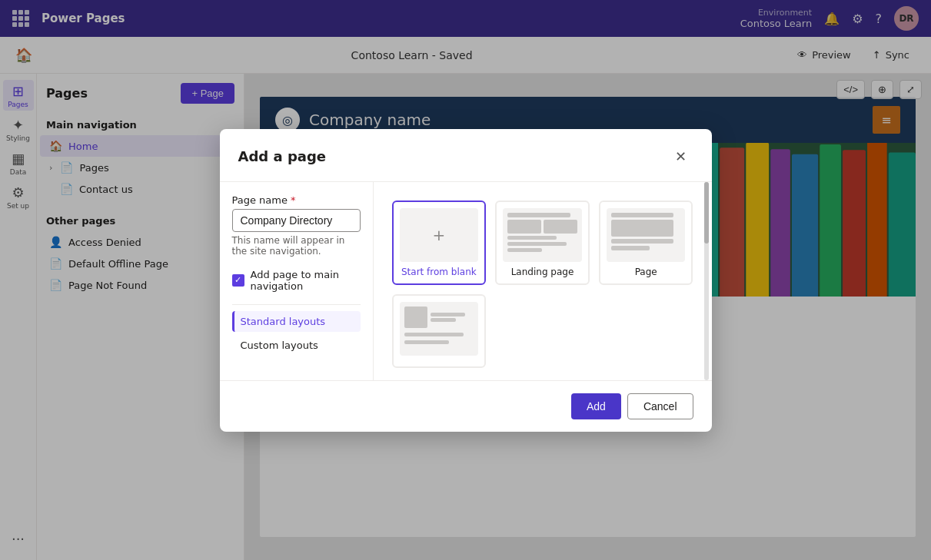  I want to click on layout-card-blank: + Start from blank, so click(440, 243).